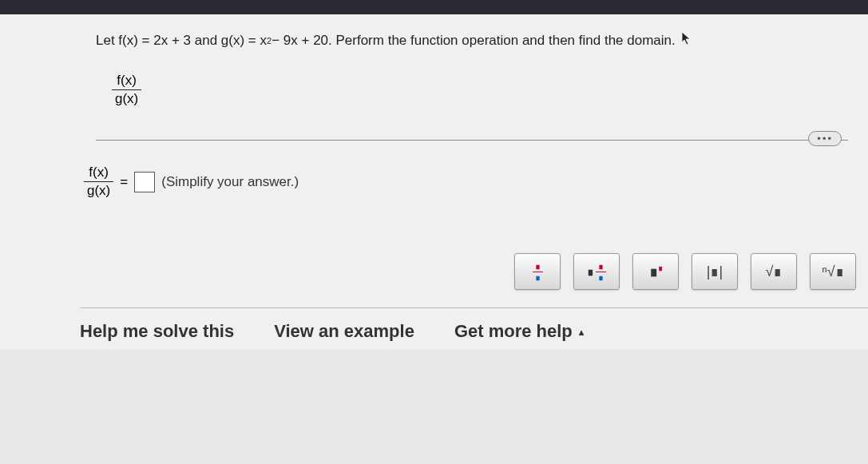  What do you see at coordinates (656, 272) in the screenshot?
I see `exponent-tool-button: ∎∎` at bounding box center [656, 272].